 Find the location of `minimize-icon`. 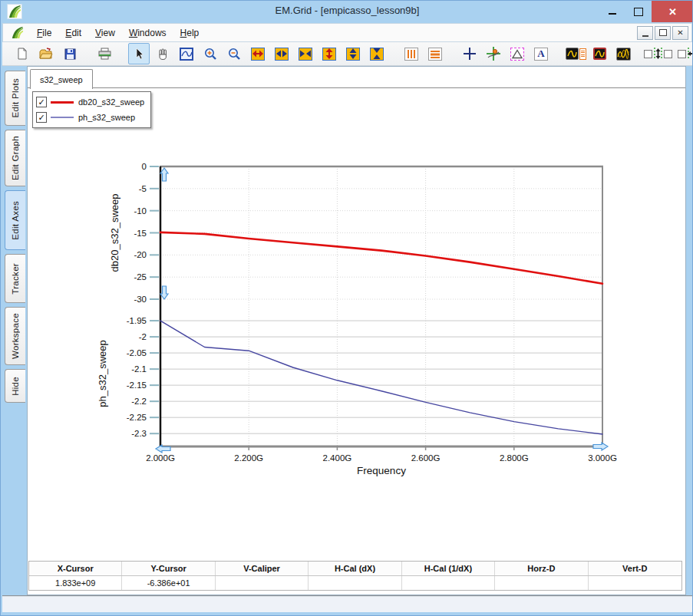

minimize-icon is located at coordinates (612, 14).